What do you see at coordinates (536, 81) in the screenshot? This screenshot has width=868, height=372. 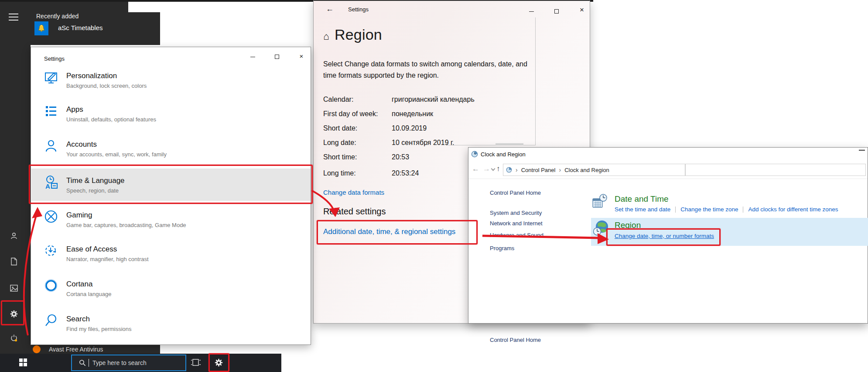 I see `background-window-edge` at bounding box center [536, 81].